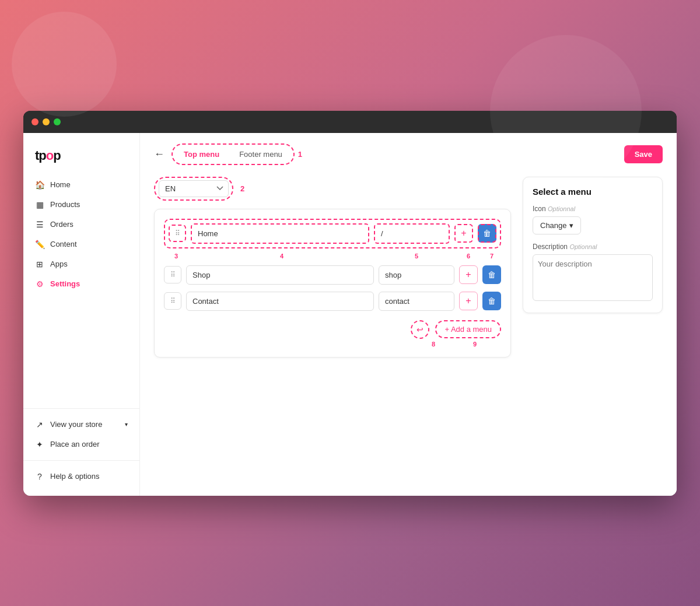  I want to click on sidebar-label-products: Products, so click(65, 204).